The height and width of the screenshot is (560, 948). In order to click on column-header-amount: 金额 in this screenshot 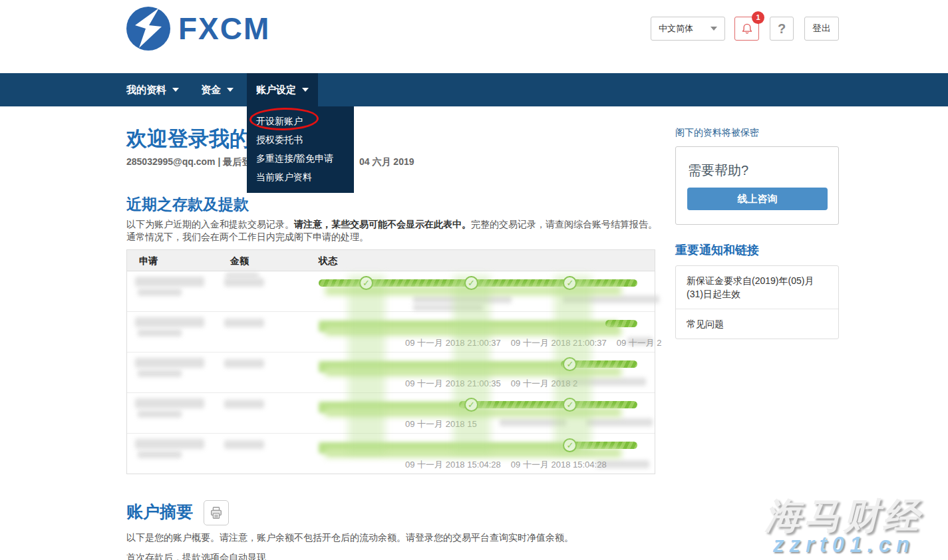, I will do `click(239, 261)`.